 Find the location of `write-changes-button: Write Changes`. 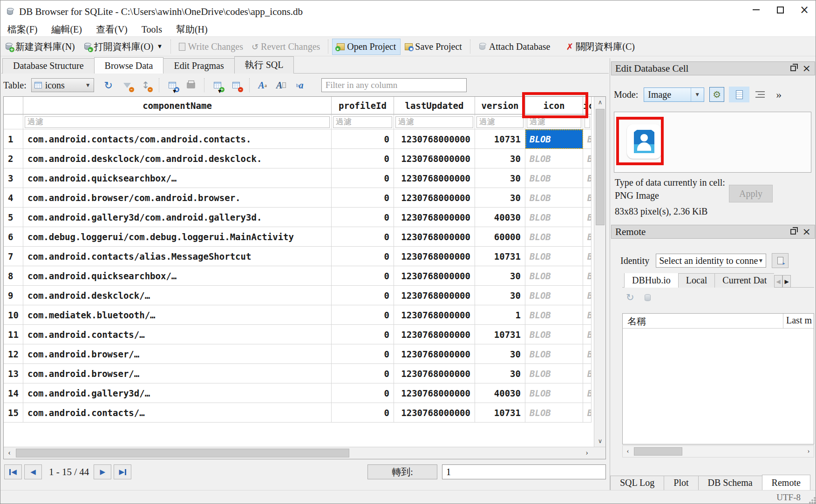

write-changes-button: Write Changes is located at coordinates (211, 47).